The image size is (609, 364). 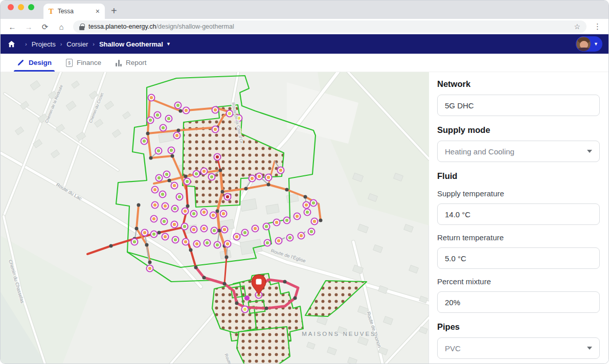 I want to click on browser-addressbar: ← → ⟳ ⌂ tessa.planeto-energy.ch/design/s…, so click(x=305, y=27).